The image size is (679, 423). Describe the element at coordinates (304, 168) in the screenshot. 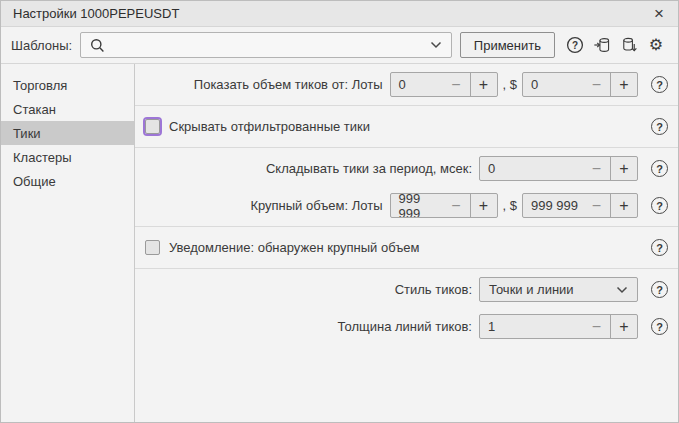

I see `stack-period-label: Складывать тики за период, мсек:` at that location.